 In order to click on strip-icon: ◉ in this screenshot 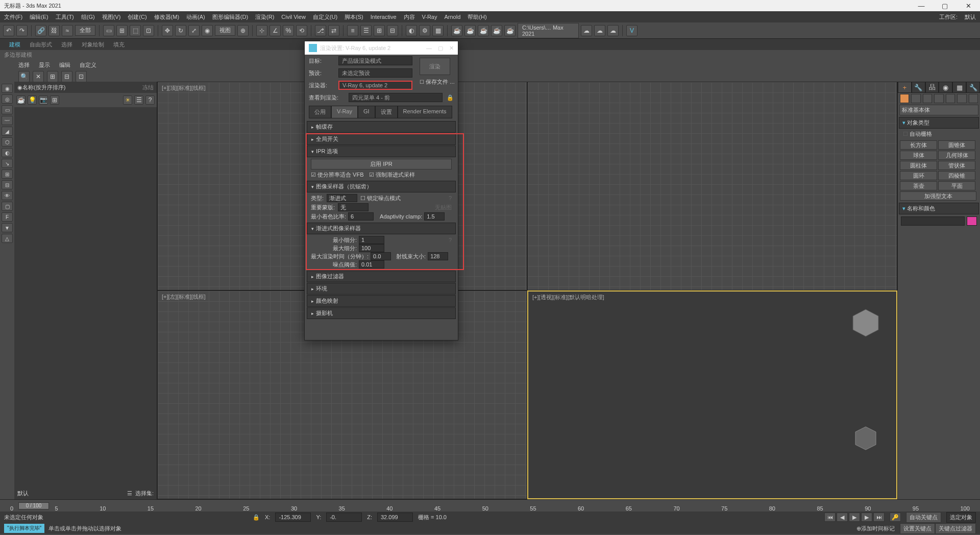, I will do `click(7, 88)`.